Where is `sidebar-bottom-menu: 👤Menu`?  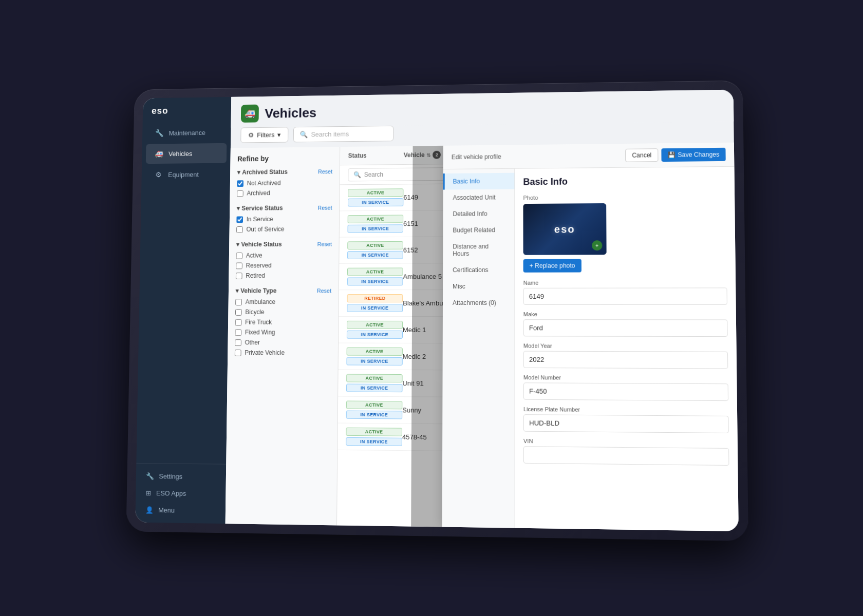 sidebar-bottom-menu: 👤Menu is located at coordinates (180, 510).